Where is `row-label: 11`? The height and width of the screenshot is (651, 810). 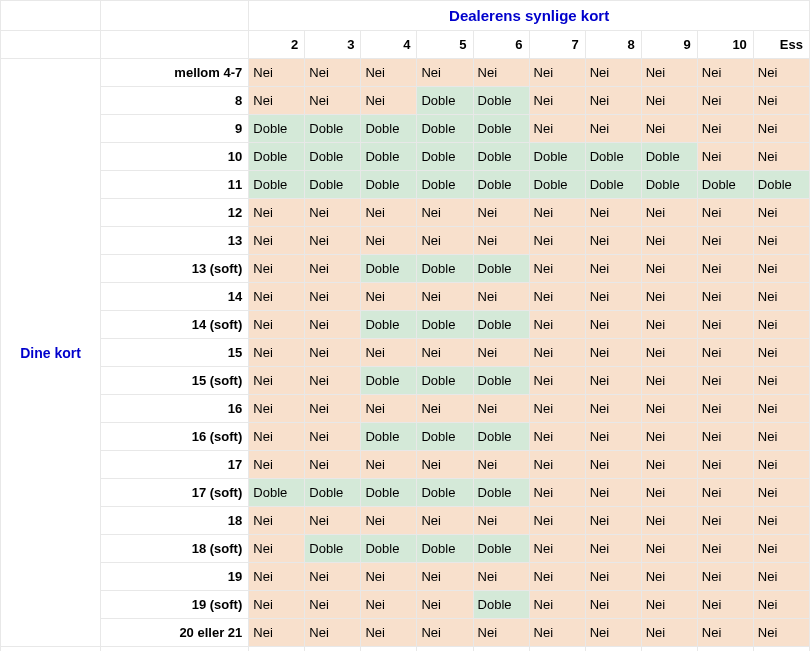 row-label: 11 is located at coordinates (175, 185).